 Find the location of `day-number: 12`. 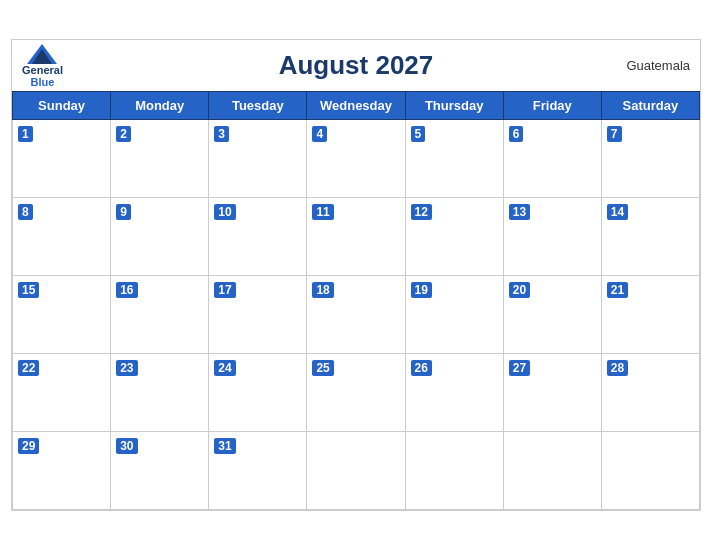

day-number: 12 is located at coordinates (422, 212).